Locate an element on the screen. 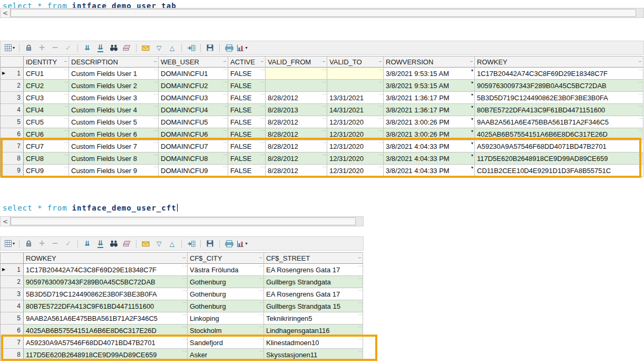 The width and height of the screenshot is (644, 362). grid-cell: CFU7… is located at coordinates (46, 147).